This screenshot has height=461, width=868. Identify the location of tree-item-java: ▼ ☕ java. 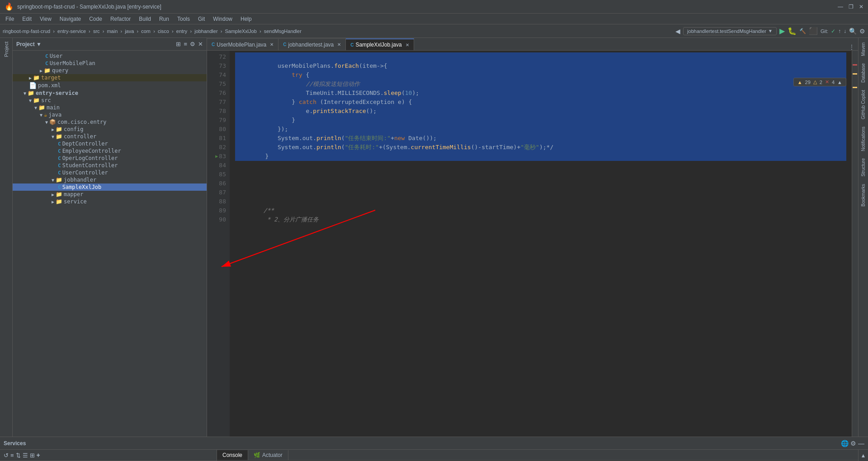
(109, 115).